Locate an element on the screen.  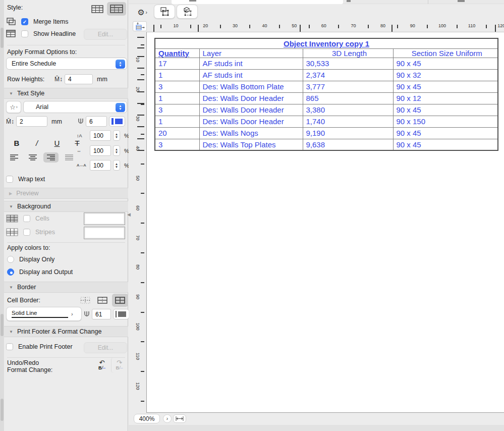
schedule-data-row: 1AF studs int2,37490 x 32 is located at coordinates (326, 75).